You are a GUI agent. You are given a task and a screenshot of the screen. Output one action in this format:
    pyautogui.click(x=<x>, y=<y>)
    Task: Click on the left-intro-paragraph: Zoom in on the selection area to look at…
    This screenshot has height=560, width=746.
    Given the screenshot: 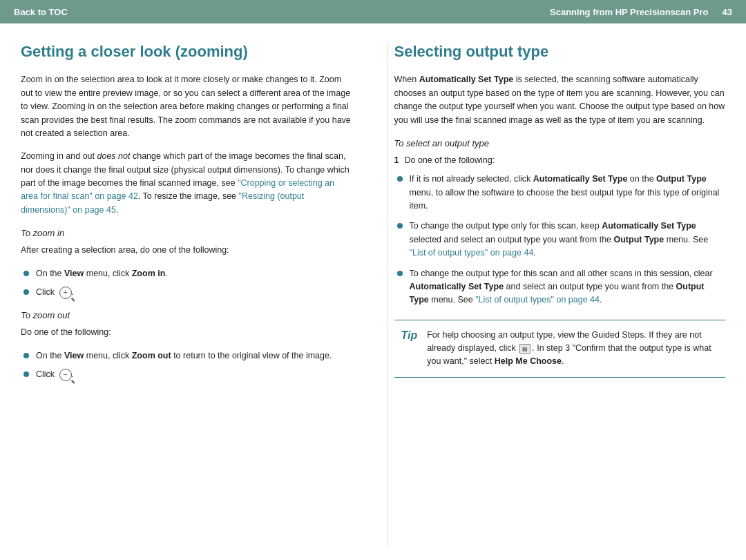 What is the action you would take?
    pyautogui.click(x=186, y=106)
    